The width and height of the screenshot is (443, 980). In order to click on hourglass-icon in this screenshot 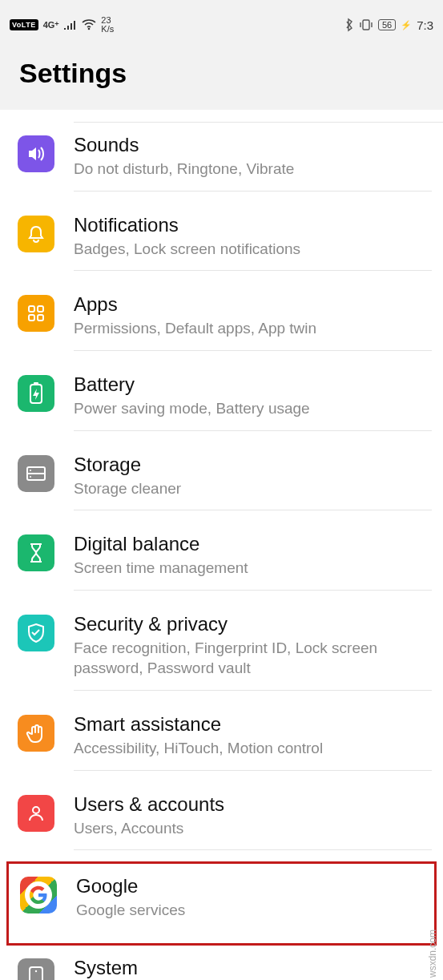, I will do `click(36, 553)`.